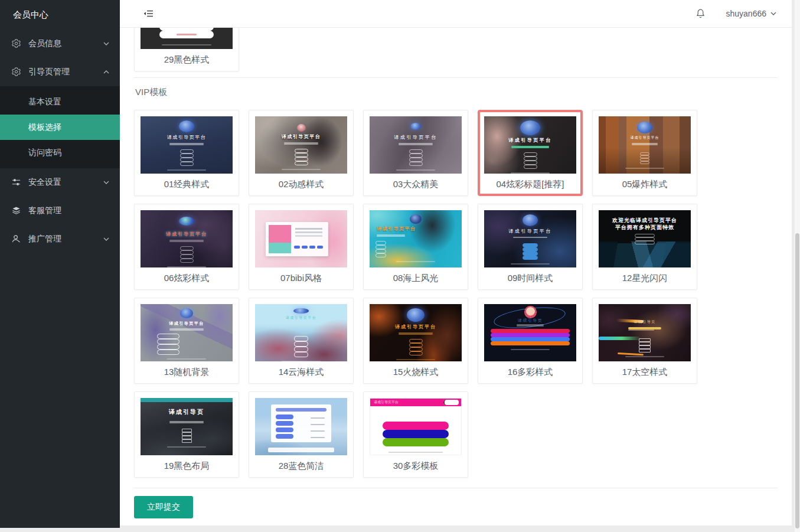 The height and width of the screenshot is (532, 800). Describe the element at coordinates (797, 266) in the screenshot. I see `page-scrollbar` at that location.